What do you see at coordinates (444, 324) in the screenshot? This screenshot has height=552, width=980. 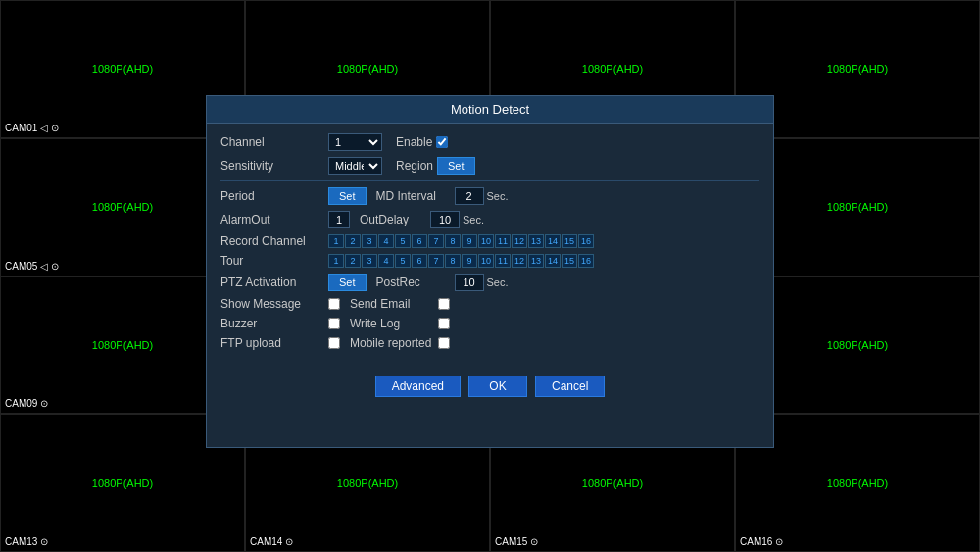 I see `write-log-checkbox` at bounding box center [444, 324].